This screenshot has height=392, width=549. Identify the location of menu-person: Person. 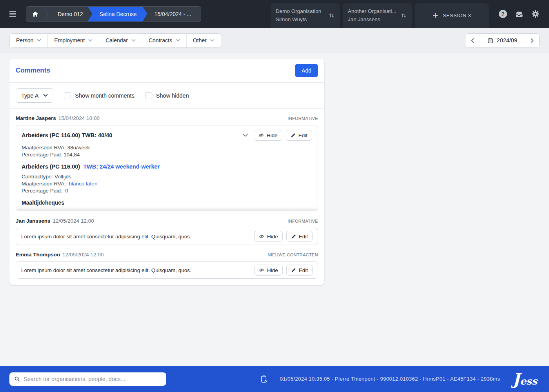
(29, 41).